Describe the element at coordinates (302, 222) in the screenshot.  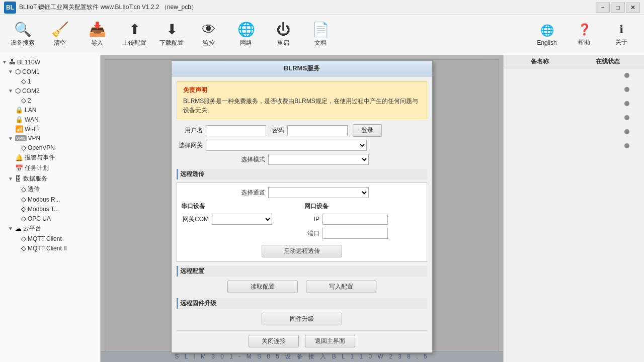
I see `remote-transmission-section: 选择通道 串口设备 网关COM` at that location.